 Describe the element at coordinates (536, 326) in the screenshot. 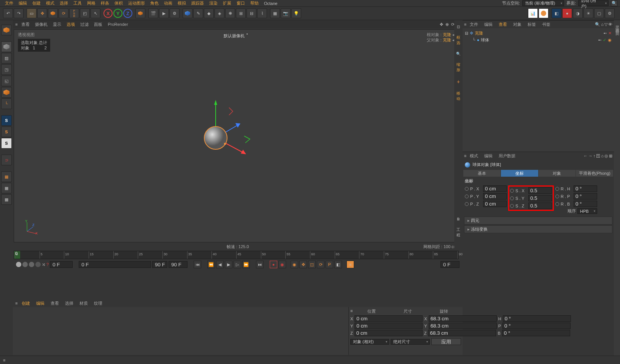

I see `rot-p-input` at that location.